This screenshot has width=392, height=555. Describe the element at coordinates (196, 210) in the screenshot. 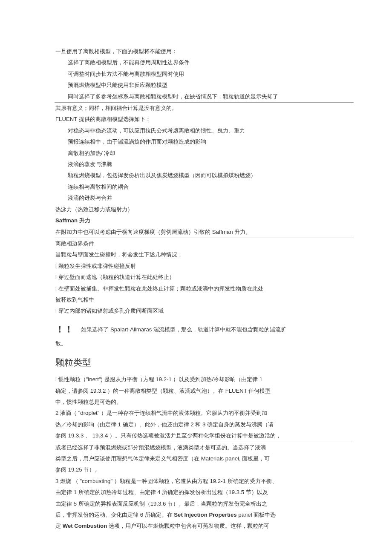

I see `thermophoretic-line: 热泳力（热致迁移力或辐射力）` at that location.